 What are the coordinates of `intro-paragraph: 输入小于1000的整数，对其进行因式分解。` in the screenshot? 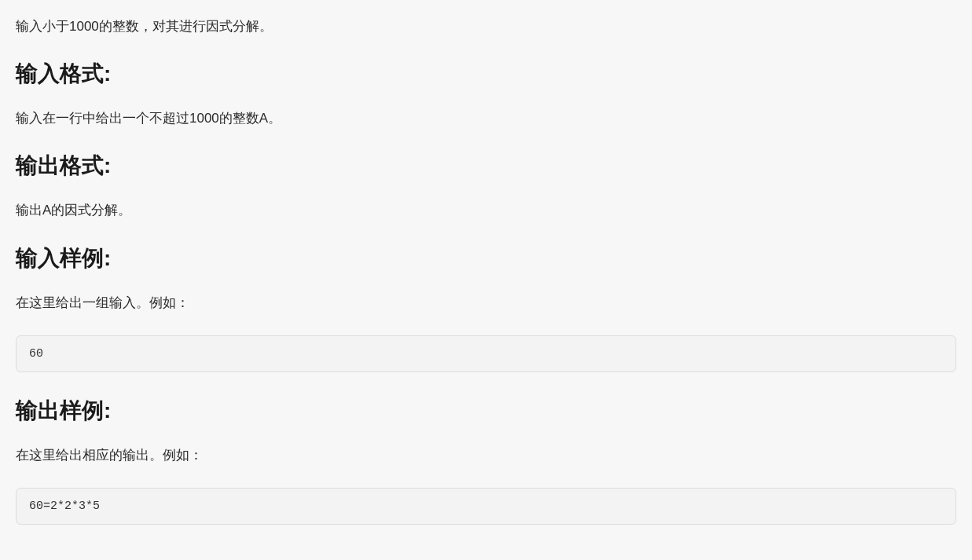 It's located at (486, 27).